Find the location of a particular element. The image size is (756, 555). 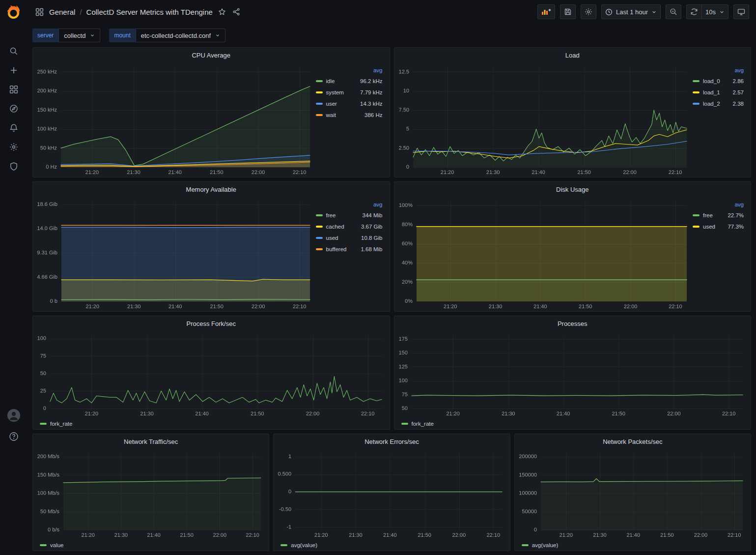

save-dashboard-button is located at coordinates (568, 12).